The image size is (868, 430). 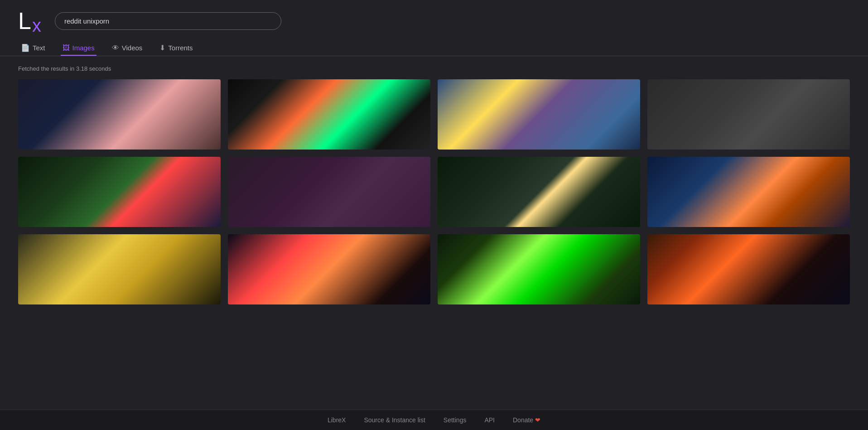 What do you see at coordinates (24, 21) in the screenshot?
I see `logo-letter-l: L` at bounding box center [24, 21].